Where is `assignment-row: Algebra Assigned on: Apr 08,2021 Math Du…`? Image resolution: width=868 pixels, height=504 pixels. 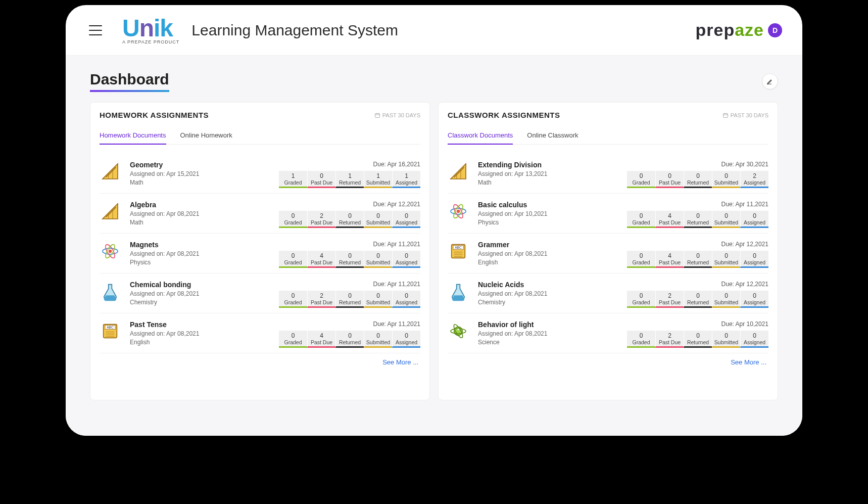 assignment-row: Algebra Assigned on: Apr 08,2021 Math Du… is located at coordinates (260, 213).